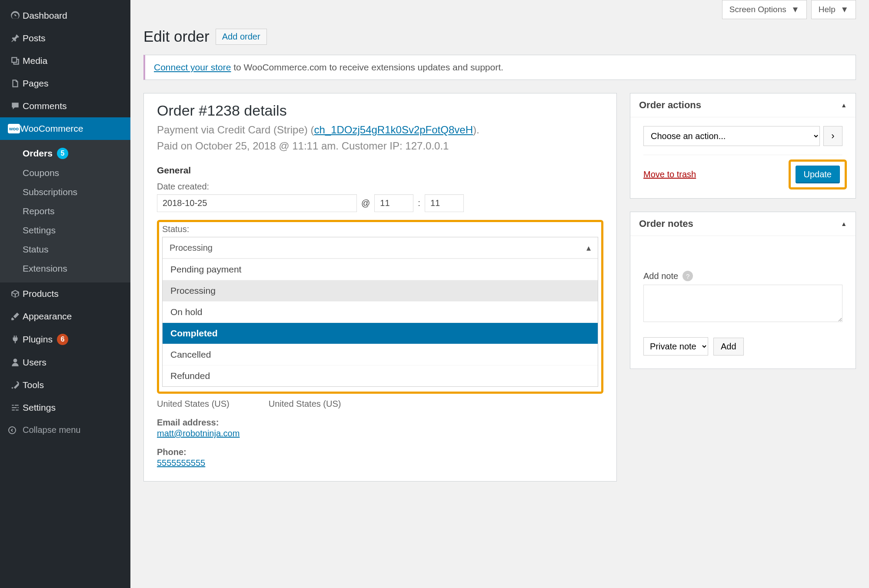  I want to click on add-order-button: Add order, so click(241, 37).